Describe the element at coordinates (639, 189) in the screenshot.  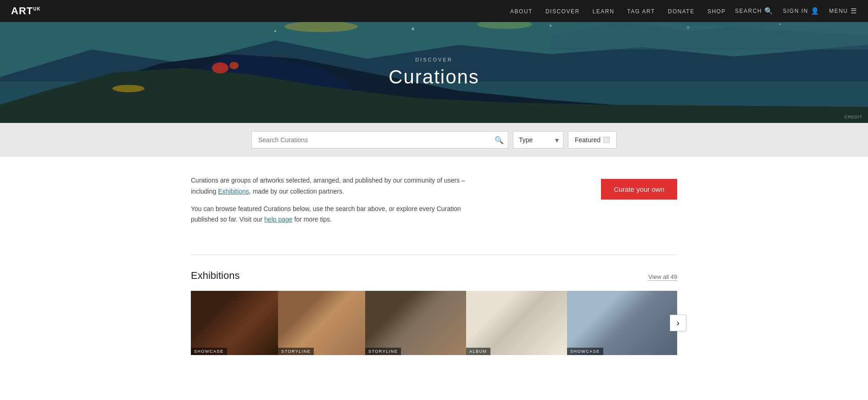
I see `curate-own-button: Curate your own` at that location.